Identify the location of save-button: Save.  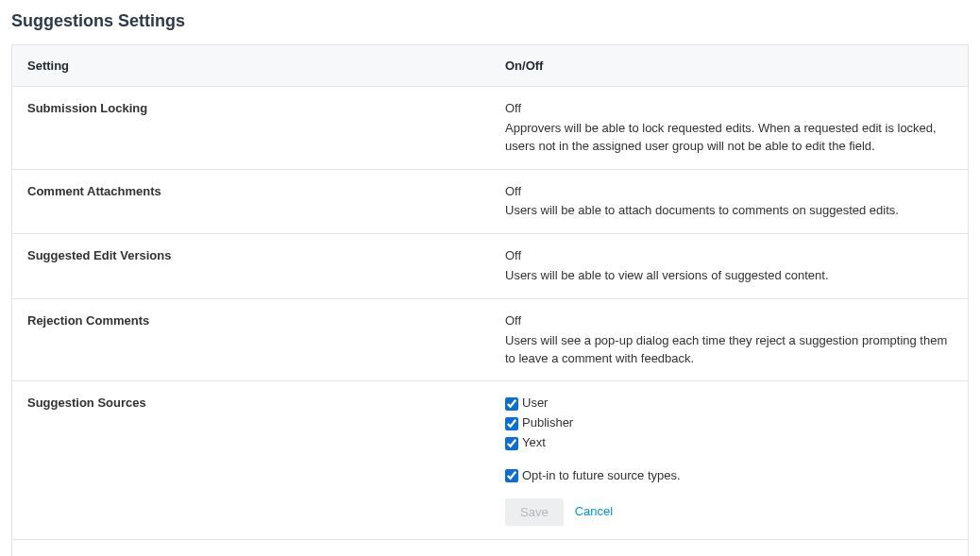
(534, 512).